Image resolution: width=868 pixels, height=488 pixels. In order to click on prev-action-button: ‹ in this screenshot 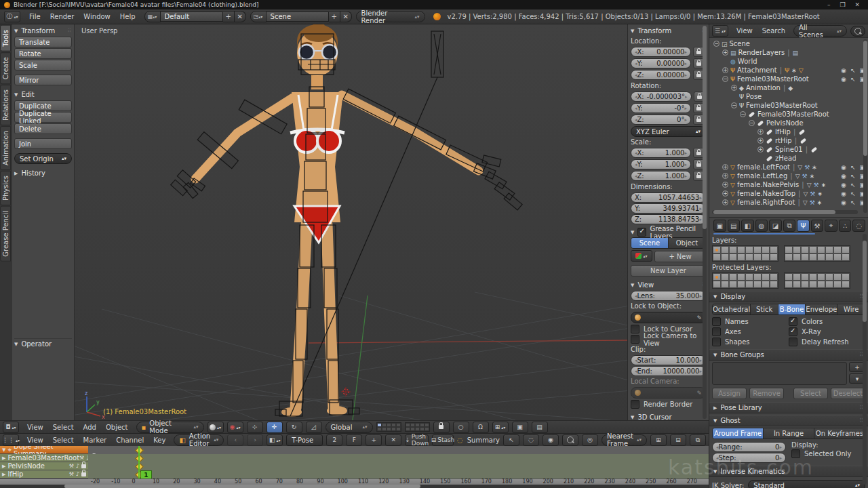, I will do `click(235, 441)`.